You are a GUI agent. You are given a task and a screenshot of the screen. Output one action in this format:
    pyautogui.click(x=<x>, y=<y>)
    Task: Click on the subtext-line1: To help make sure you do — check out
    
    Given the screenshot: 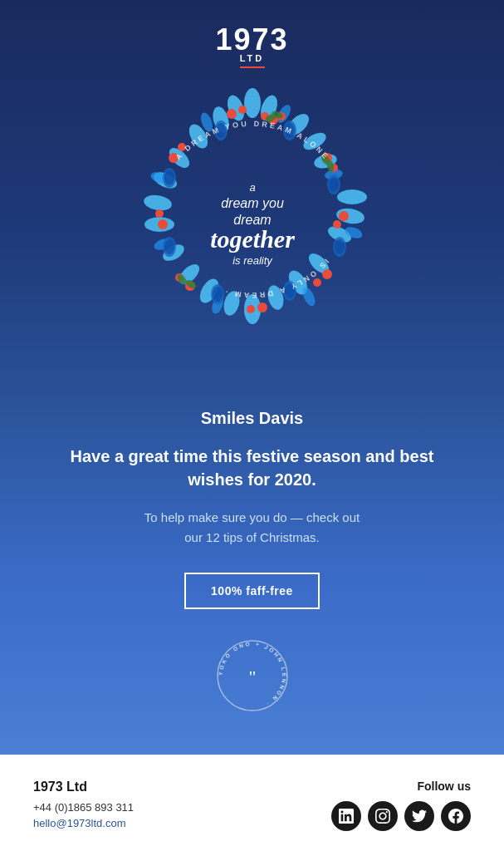 What is the action you would take?
    pyautogui.click(x=252, y=517)
    